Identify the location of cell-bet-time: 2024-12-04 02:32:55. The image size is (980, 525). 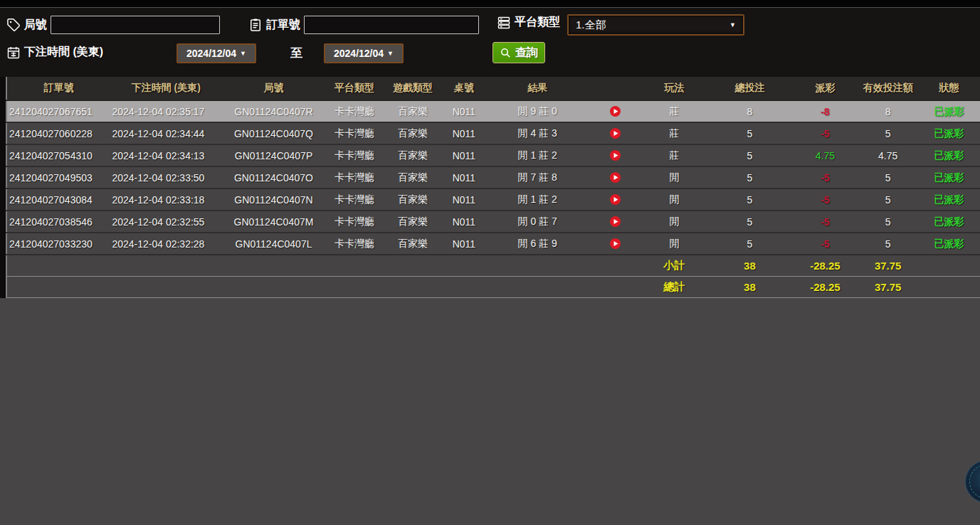
(166, 222).